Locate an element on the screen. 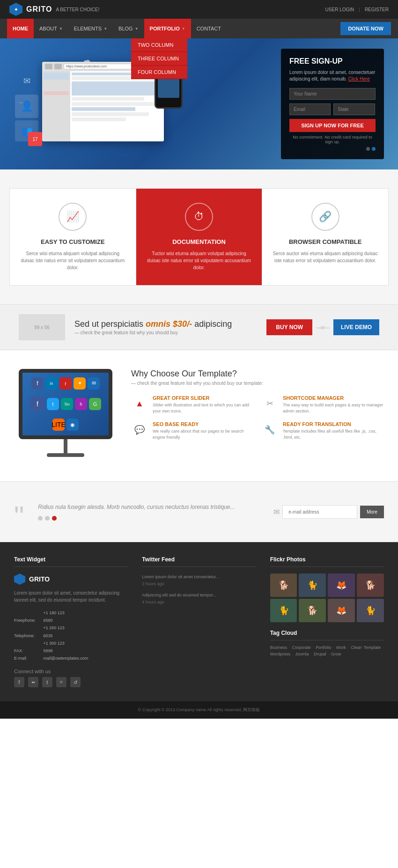  email-subscribe: ✉ More is located at coordinates (329, 512).